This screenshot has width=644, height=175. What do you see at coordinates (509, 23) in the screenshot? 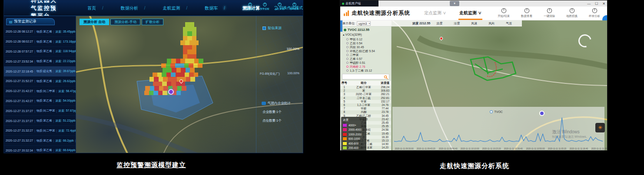
I see `weather-item: 气压` at bounding box center [509, 23].